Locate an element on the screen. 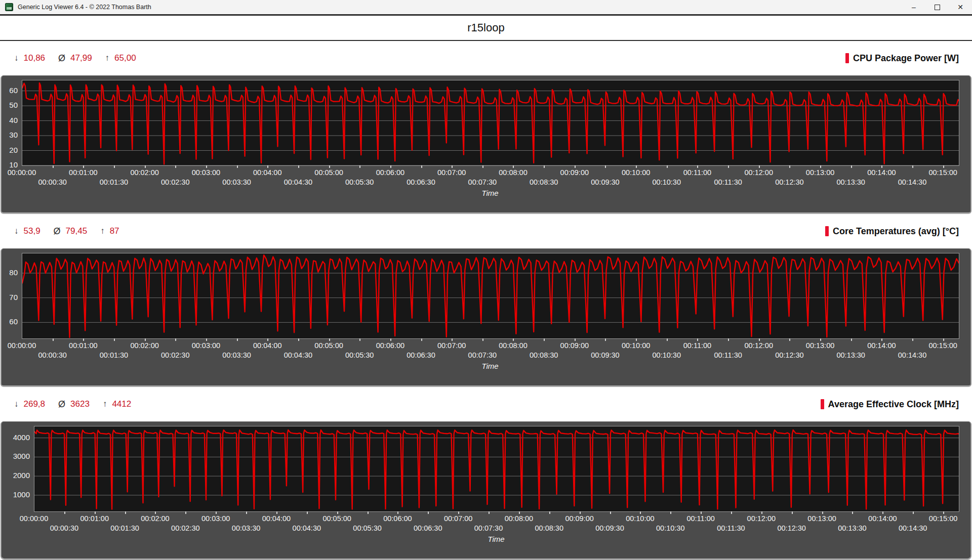 Image resolution: width=972 pixels, height=560 pixels. x-axis-label: 00:09:00 is located at coordinates (579, 519).